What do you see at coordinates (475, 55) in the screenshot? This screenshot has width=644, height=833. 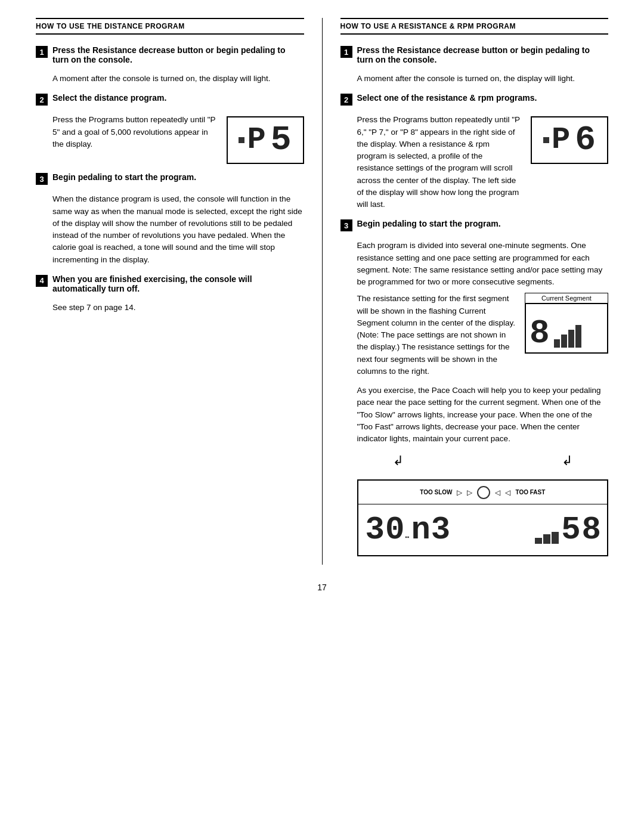 I see `right-step1: 1 Press the Resistance decrease button o…` at bounding box center [475, 55].